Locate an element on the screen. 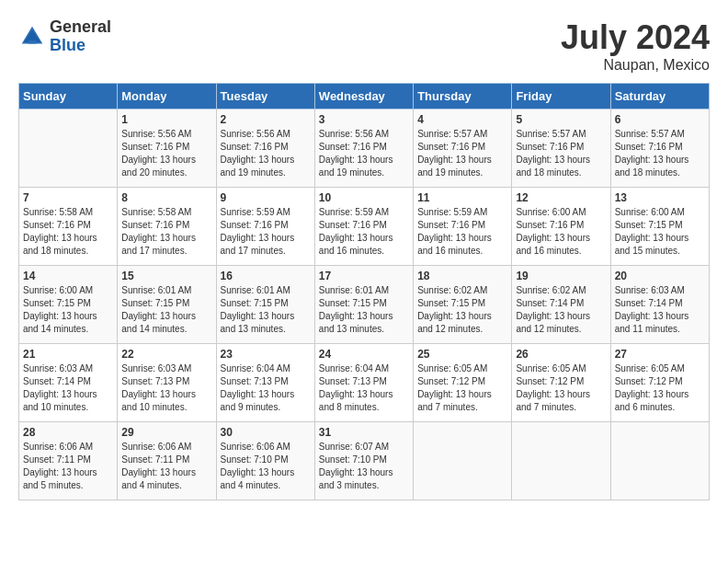  logo-text: General Blue is located at coordinates (81, 37).